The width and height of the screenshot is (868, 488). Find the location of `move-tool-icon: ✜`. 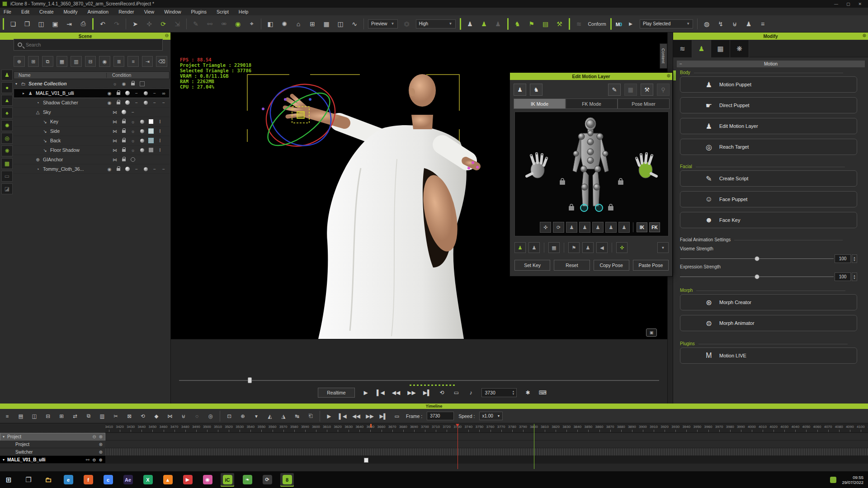

move-tool-icon: ✜ is located at coordinates (149, 24).